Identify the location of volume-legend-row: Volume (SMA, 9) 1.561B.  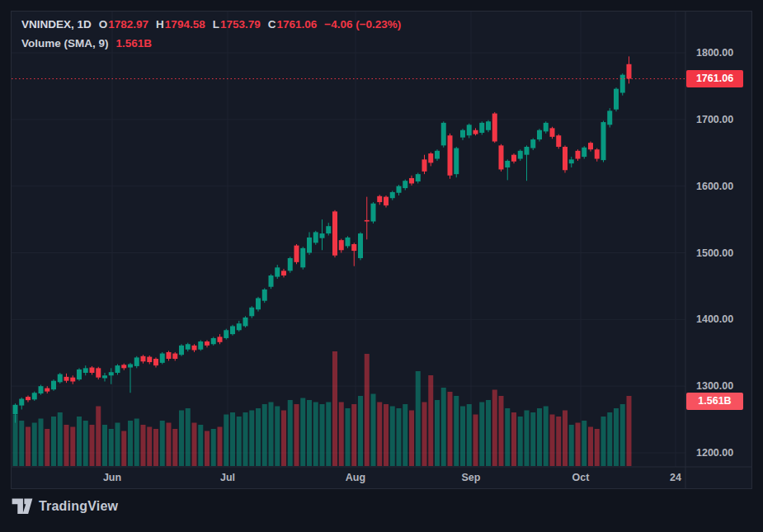
(211, 44).